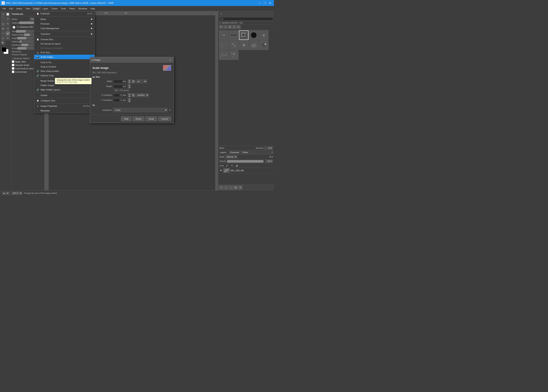 Image resolution: width=548 pixels, height=392 pixels. Describe the element at coordinates (13, 65) in the screenshot. I see `smooth-stroke-checkbox` at that location.